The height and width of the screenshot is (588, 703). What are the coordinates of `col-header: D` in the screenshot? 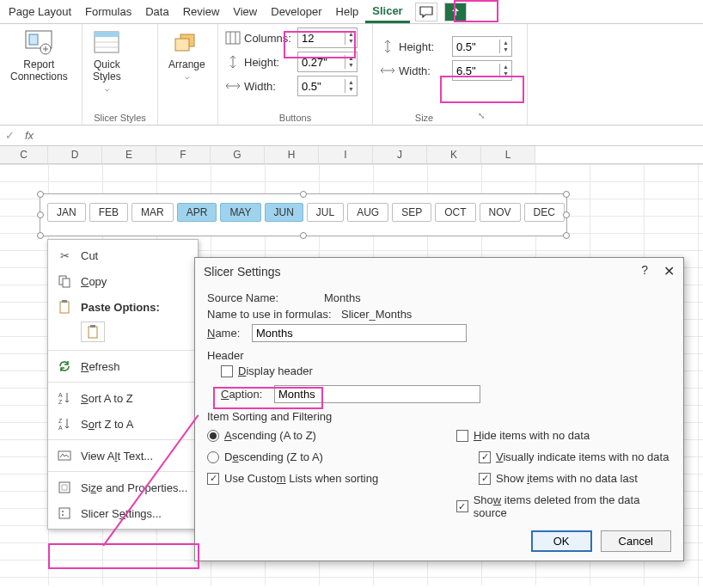 It's located at (76, 155).